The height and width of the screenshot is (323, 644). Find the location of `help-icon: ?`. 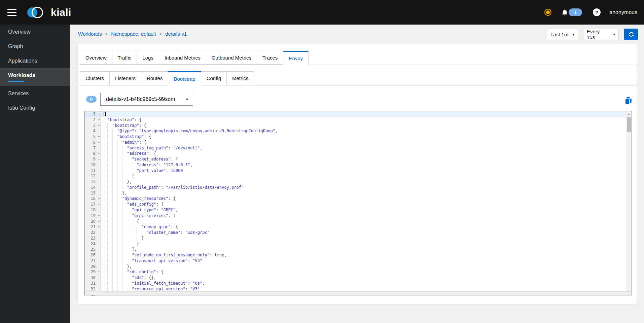

help-icon: ? is located at coordinates (597, 12).